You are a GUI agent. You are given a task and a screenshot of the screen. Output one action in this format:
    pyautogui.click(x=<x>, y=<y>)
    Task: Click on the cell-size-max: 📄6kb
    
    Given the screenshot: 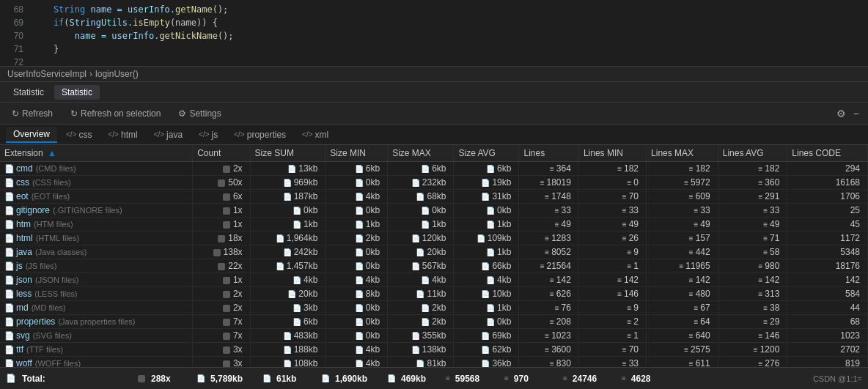 What is the action you would take?
    pyautogui.click(x=421, y=168)
    